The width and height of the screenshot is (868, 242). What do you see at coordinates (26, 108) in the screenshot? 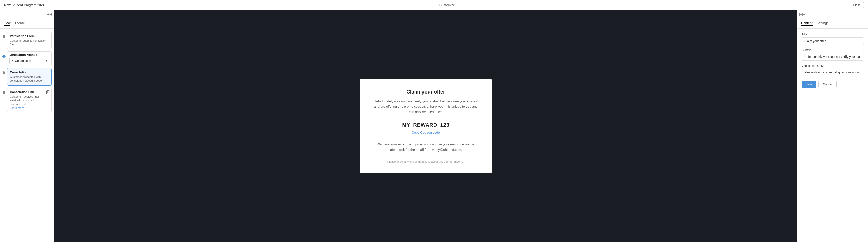
I see `external-link-icon: ↗` at bounding box center [26, 108].